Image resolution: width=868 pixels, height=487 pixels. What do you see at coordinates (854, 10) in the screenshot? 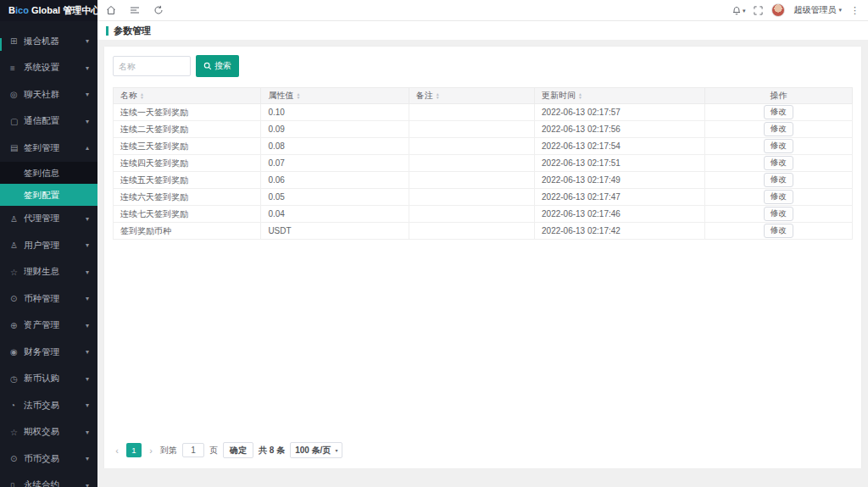
I see `more-options-icon: ⋮` at bounding box center [854, 10].